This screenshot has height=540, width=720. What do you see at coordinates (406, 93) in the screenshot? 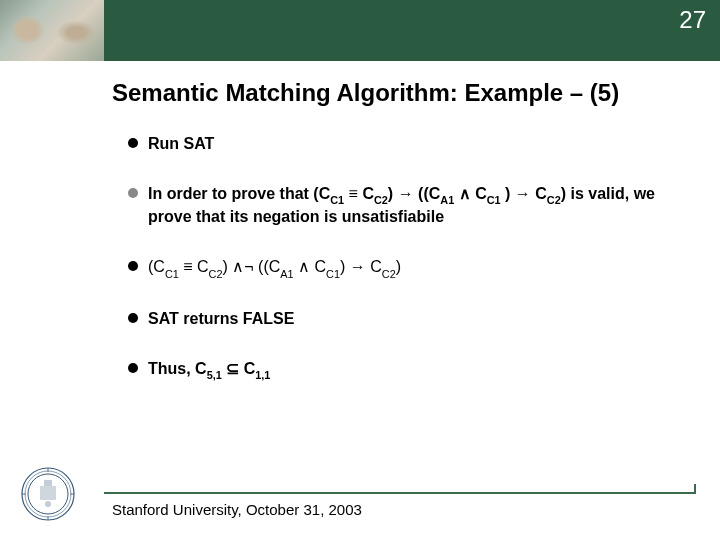
I see `page-title: Semantic Matching Algorithm: Example – (…` at bounding box center [406, 93].